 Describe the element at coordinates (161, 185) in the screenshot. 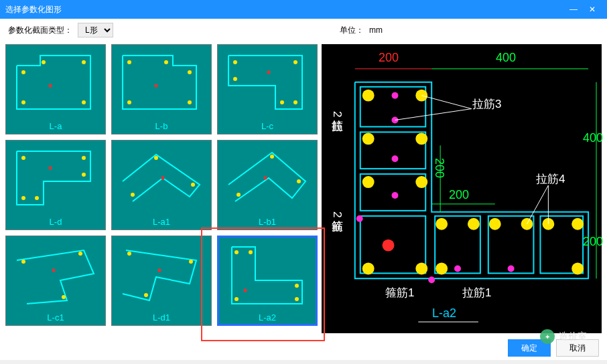

I see `thumb-L-a1: L-a1` at that location.